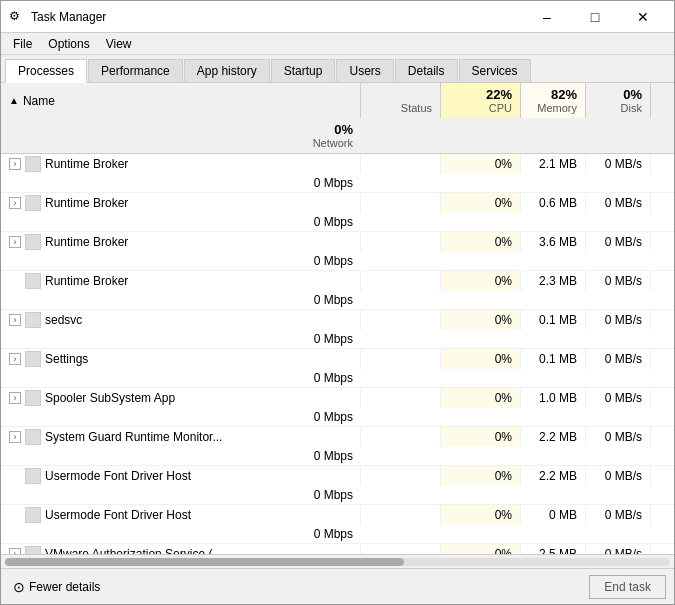  I want to click on menu-view: View, so click(119, 44).